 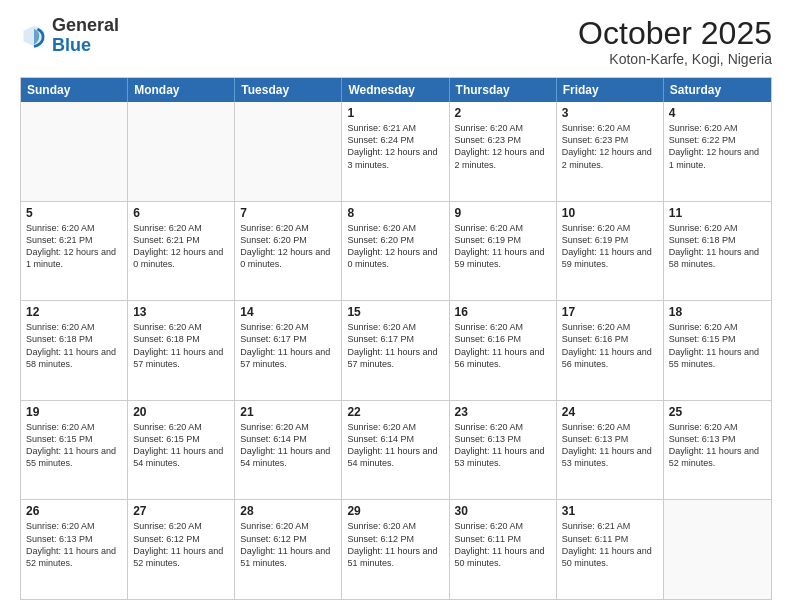 What do you see at coordinates (503, 511) in the screenshot?
I see `day-number: 30` at bounding box center [503, 511].